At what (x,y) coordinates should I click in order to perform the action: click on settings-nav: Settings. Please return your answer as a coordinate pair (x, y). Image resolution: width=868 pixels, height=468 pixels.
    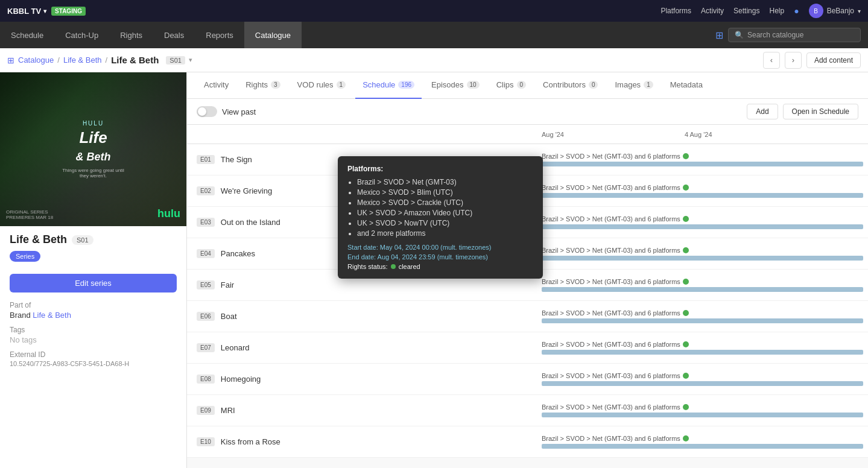
    Looking at the image, I should click on (747, 11).